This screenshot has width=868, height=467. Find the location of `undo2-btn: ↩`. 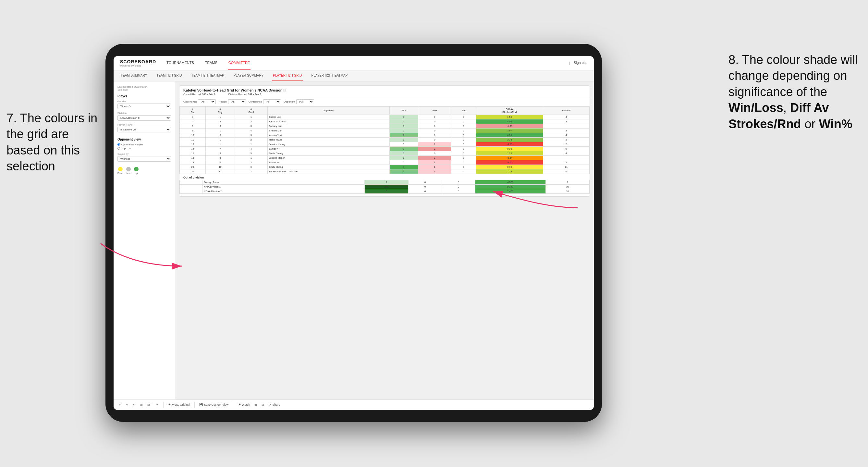

undo2-btn: ↩ is located at coordinates (134, 405).